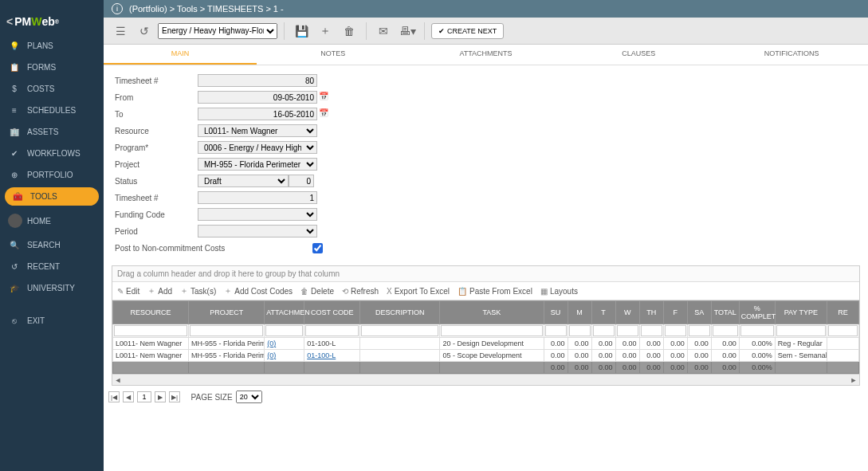 The height and width of the screenshot is (471, 868). What do you see at coordinates (725, 312) in the screenshot?
I see `col-total: TOTAL` at bounding box center [725, 312].